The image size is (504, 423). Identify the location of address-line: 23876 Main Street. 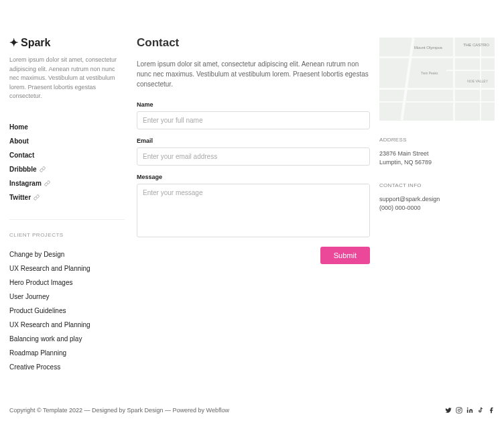
(437, 154).